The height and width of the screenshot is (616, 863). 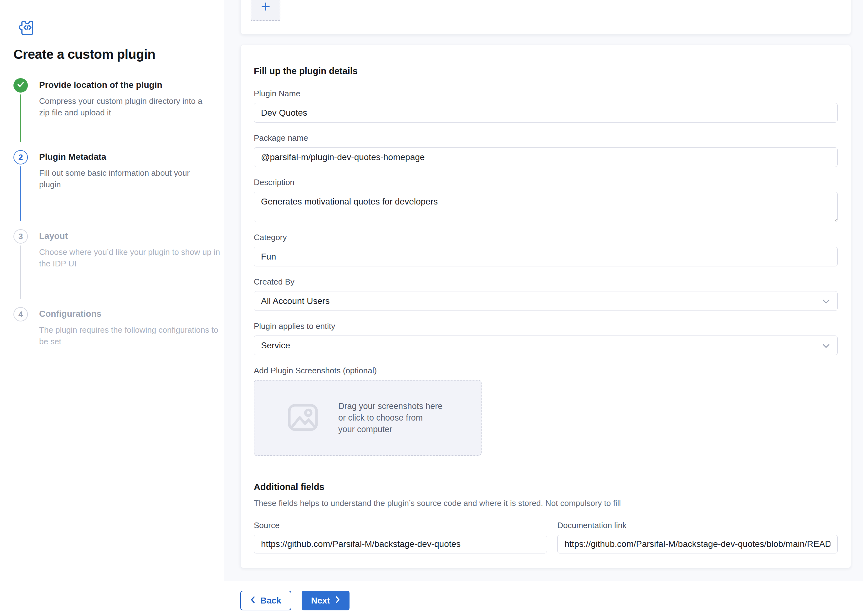 I want to click on package-name-input, so click(x=546, y=157).